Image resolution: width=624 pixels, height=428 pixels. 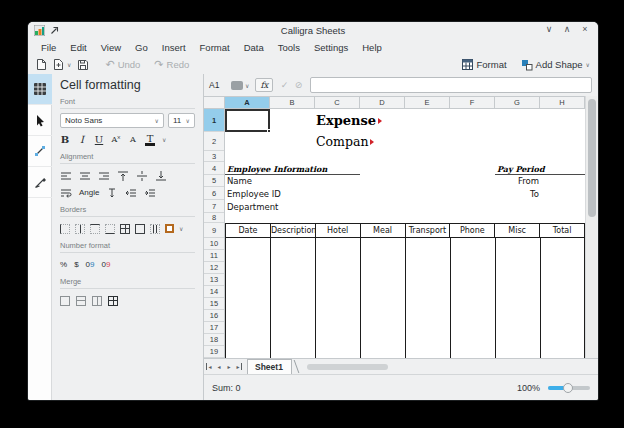 What do you see at coordinates (472, 102) in the screenshot?
I see `column-header-f: F` at bounding box center [472, 102].